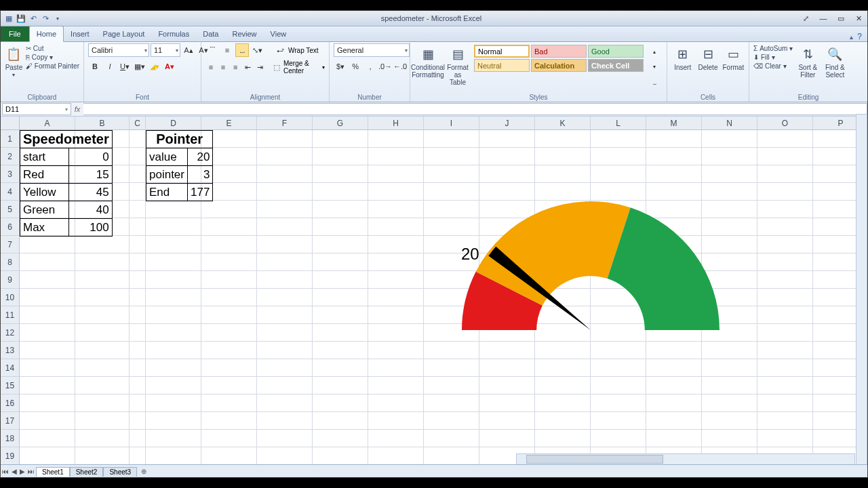 The width and height of the screenshot is (868, 488). Describe the element at coordinates (502, 65) in the screenshot. I see `style-neutral: Neutral` at that location.